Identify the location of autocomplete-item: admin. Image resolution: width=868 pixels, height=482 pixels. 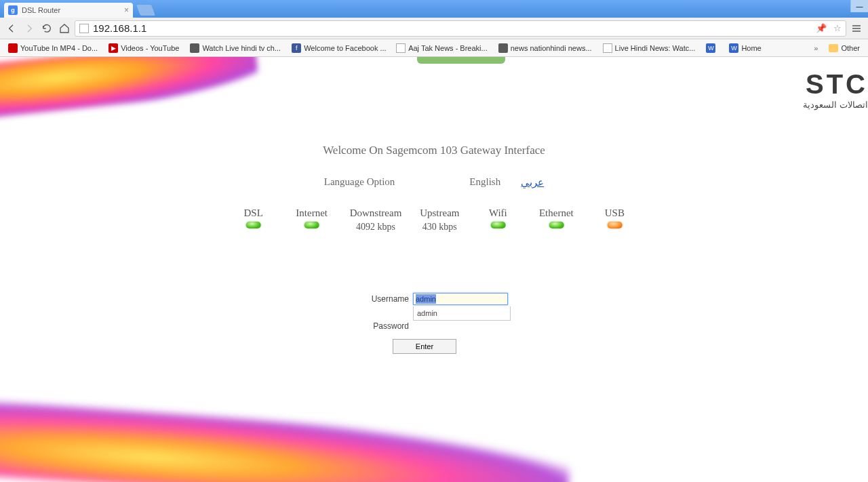
(462, 313).